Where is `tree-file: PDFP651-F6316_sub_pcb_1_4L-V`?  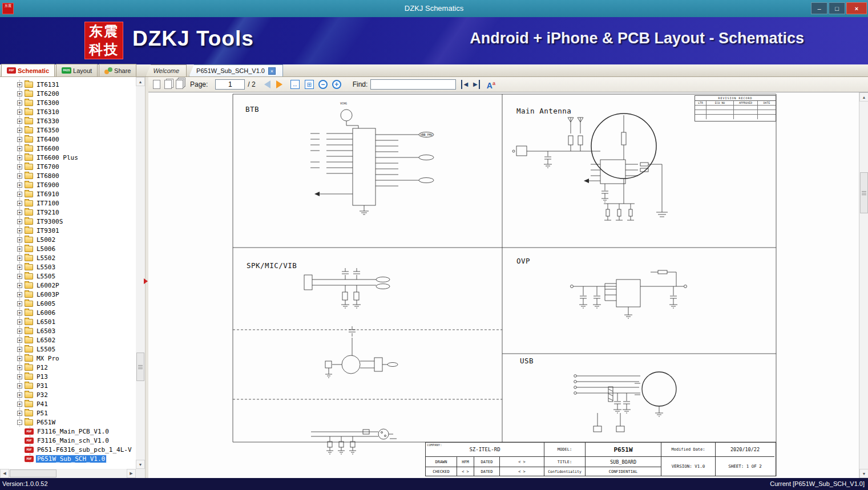 tree-file: PDFP651-F6316_sub_pcb_1_4L-V is located at coordinates (68, 449).